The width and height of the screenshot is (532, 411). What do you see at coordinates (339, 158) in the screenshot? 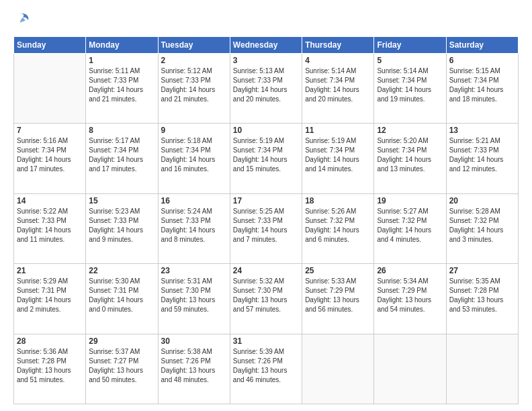
I see `day-cell: 11Sunrise: 5:19 AM Sunset: 7:34 PM Dayli…` at bounding box center [339, 158].